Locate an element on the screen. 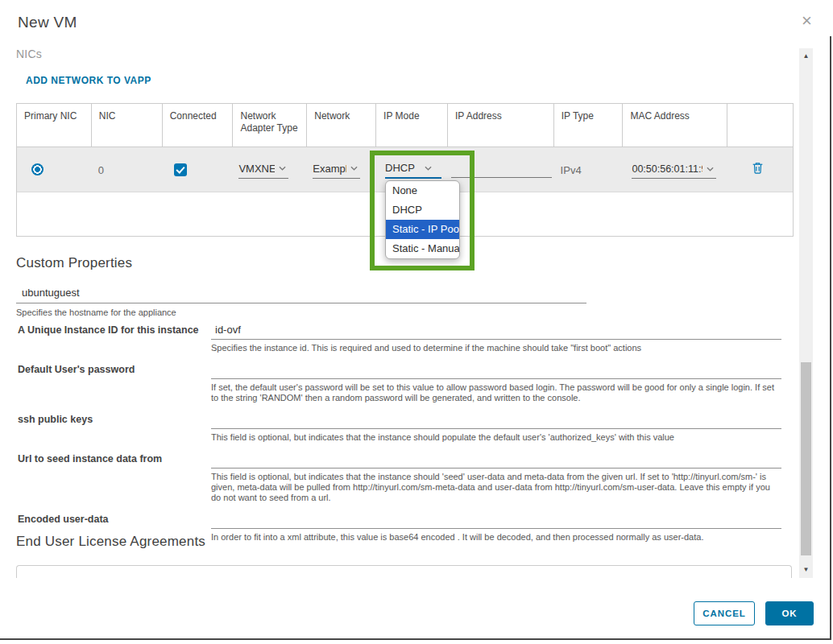  menu-option-static-manual: Static - Manual is located at coordinates (422, 249).